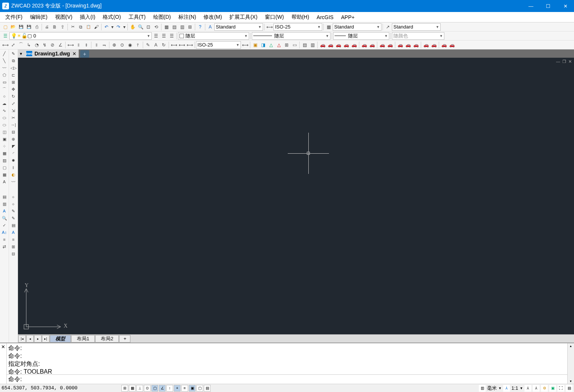  Describe the element at coordinates (5, 45) in the screenshot. I see `dim-linear-button: ⟷` at that location.